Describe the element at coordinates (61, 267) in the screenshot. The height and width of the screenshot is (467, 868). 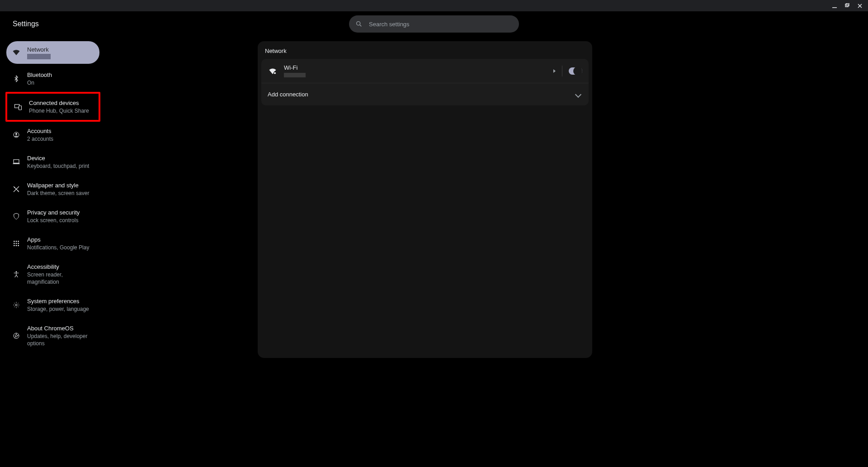
I see `sidebar-item-label: Accessibility` at that location.